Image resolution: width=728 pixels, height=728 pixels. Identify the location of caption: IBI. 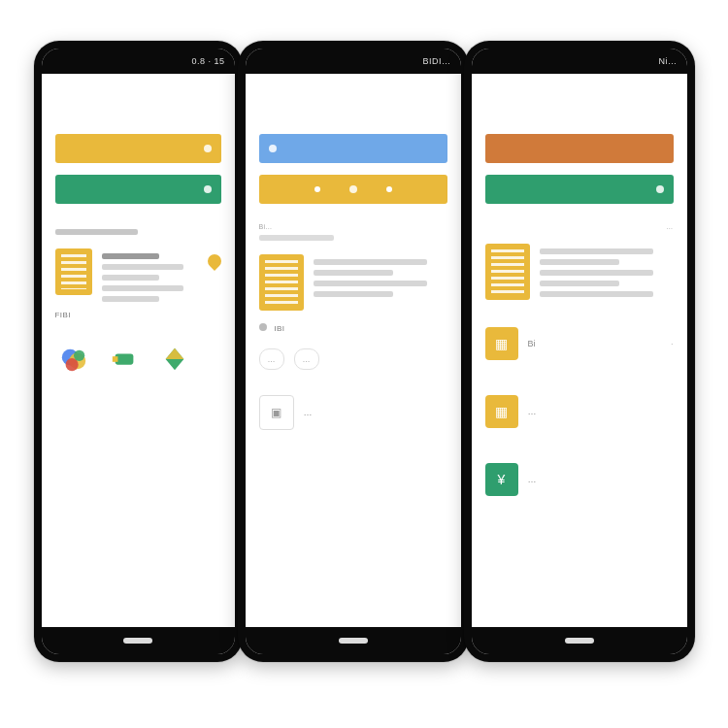
(280, 328).